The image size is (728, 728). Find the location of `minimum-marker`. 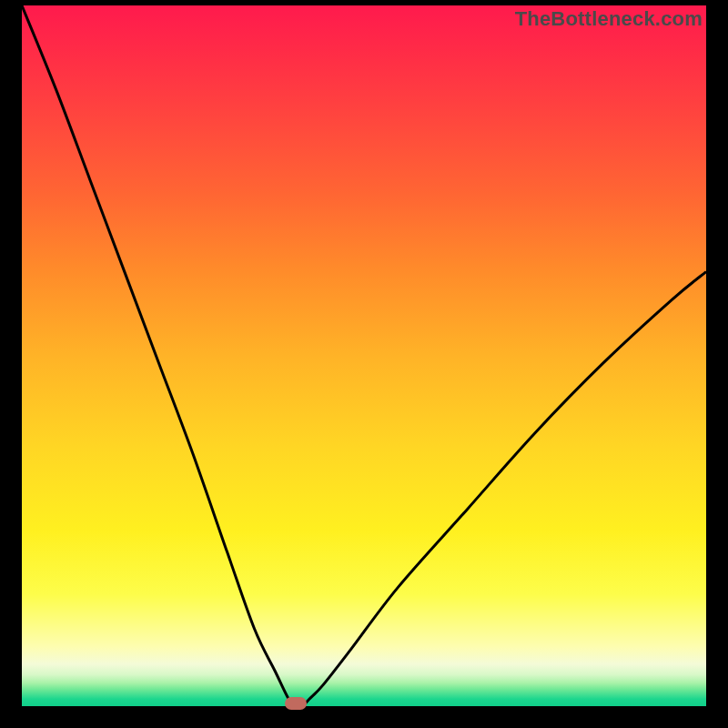

minimum-marker is located at coordinates (296, 703).